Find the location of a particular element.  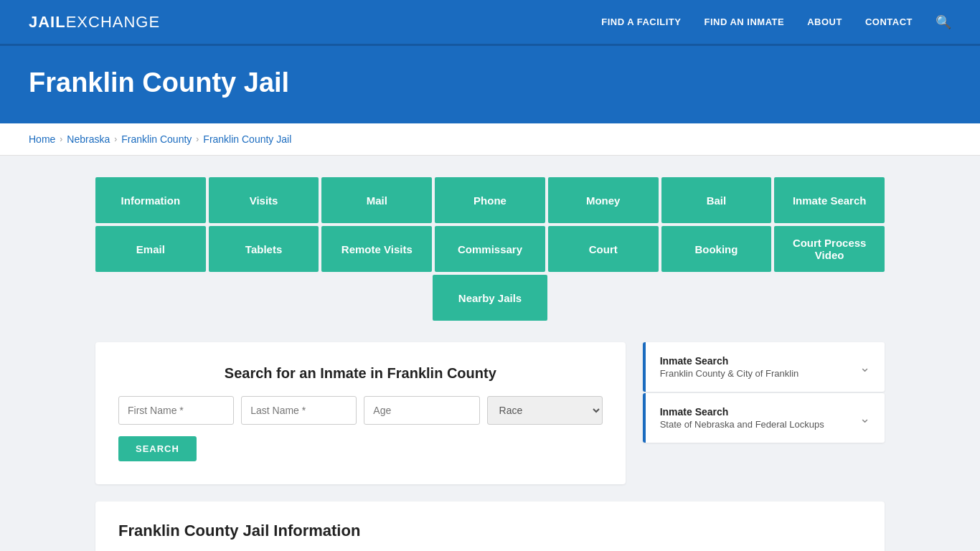

age-input is located at coordinates (422, 410).